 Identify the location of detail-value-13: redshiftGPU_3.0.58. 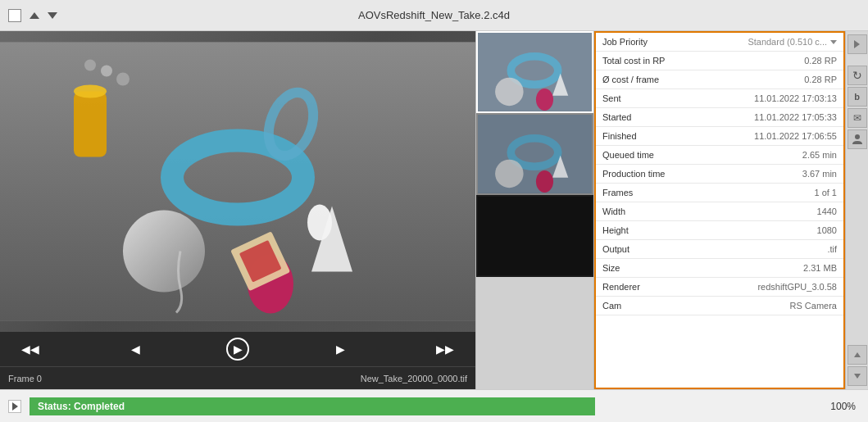
(788, 287).